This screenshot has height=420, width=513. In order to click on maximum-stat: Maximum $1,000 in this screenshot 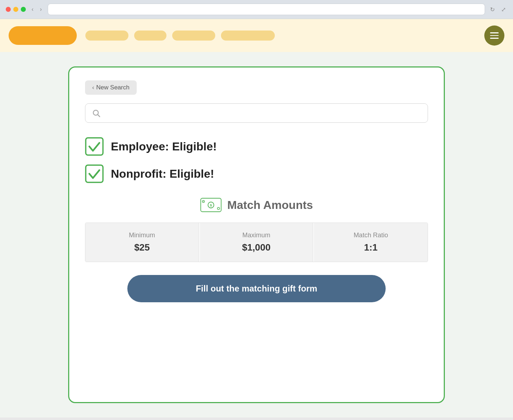, I will do `click(257, 242)`.